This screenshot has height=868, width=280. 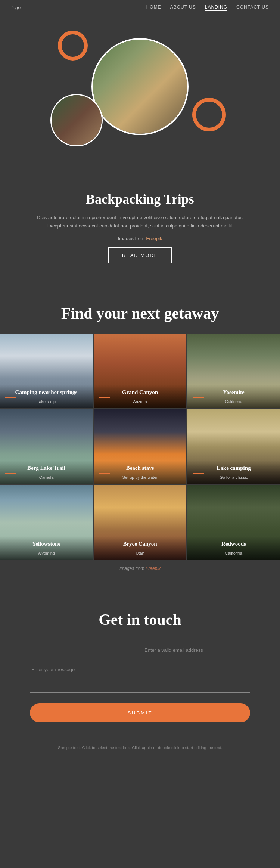 What do you see at coordinates (198, 397) in the screenshot?
I see `yosemite-divider` at bounding box center [198, 397].